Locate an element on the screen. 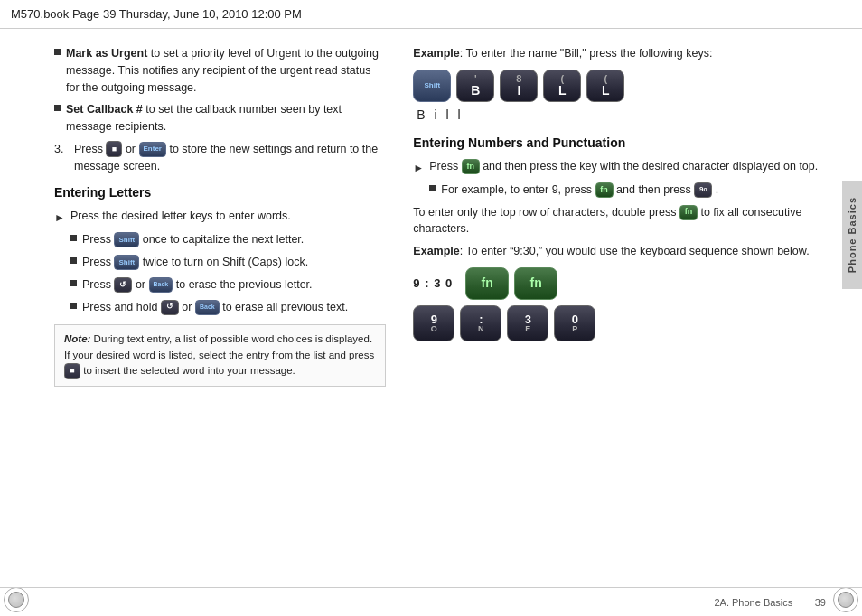 The width and height of the screenshot is (862, 616). bullet-sq-fn is located at coordinates (432, 188).